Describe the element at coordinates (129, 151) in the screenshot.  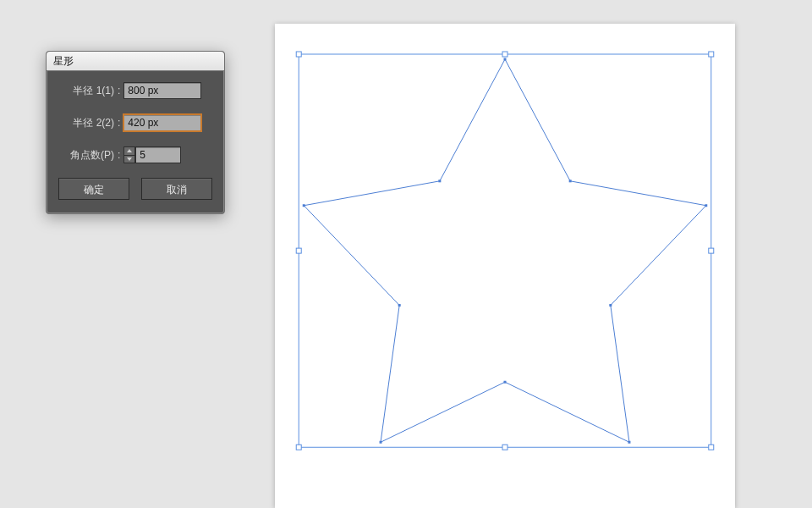
I see `stepper-up` at that location.